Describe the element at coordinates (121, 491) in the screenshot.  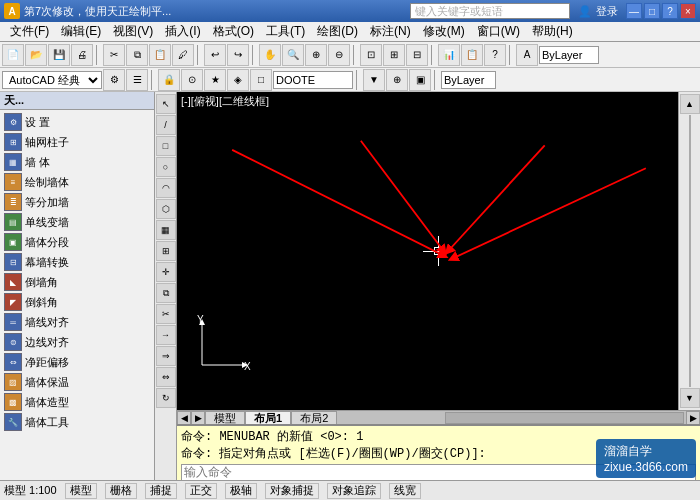
I see `status-grid: 栅格` at that location.